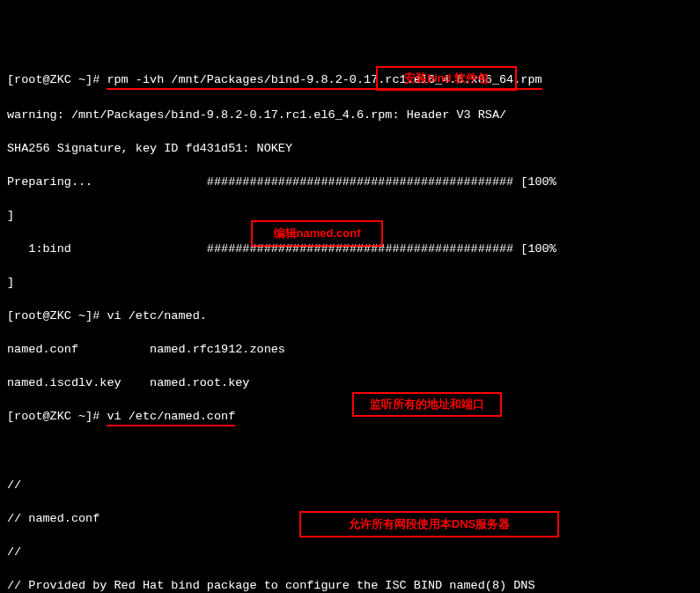  I want to click on cfg-04: // Provided by Red Hat bind package to c…, so click(350, 585).